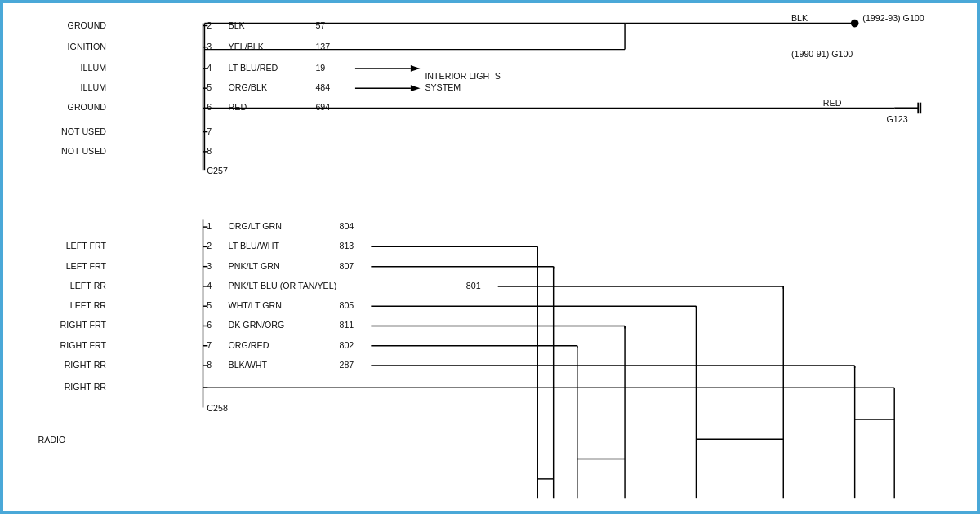 This screenshot has height=514, width=980. What do you see at coordinates (833, 103) in the screenshot?
I see `red-label-right: RED` at bounding box center [833, 103].